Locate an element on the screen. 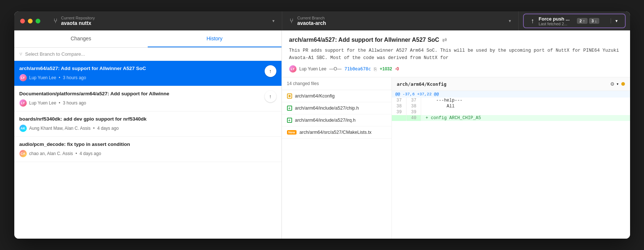 The image size is (644, 250). avatar: LY is located at coordinates (23, 103).